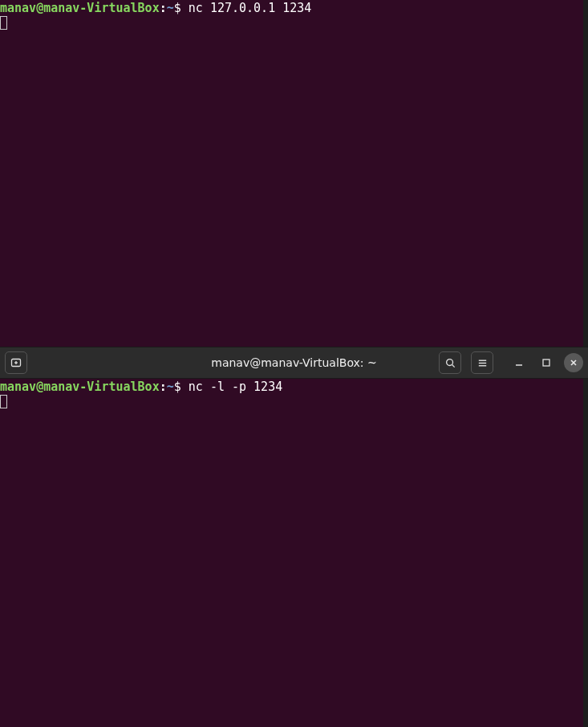 This screenshot has width=588, height=727. Describe the element at coordinates (511, 363) in the screenshot. I see `titlebar-right-group` at that location.